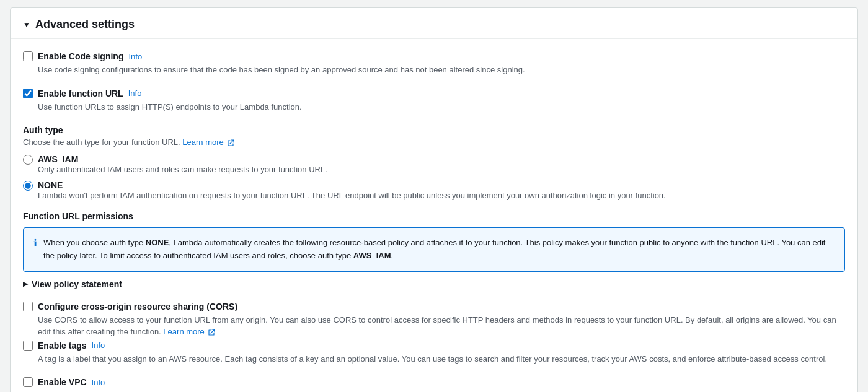 Image resolution: width=868 pixels, height=392 pixels. What do you see at coordinates (437, 326) in the screenshot?
I see `cors-desc-text: Use CORS to allow access to your functio…` at bounding box center [437, 326].